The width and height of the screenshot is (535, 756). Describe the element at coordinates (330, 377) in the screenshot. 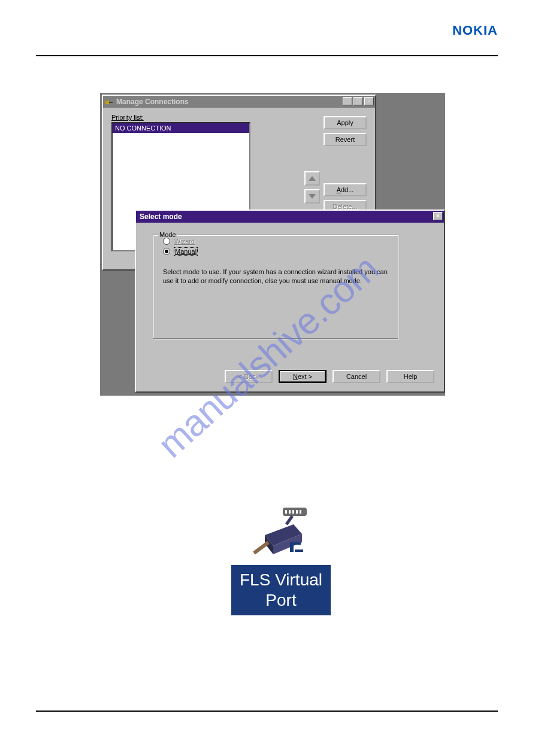

I see `dialog-buttons: < Back Next > Cancel Help` at that location.